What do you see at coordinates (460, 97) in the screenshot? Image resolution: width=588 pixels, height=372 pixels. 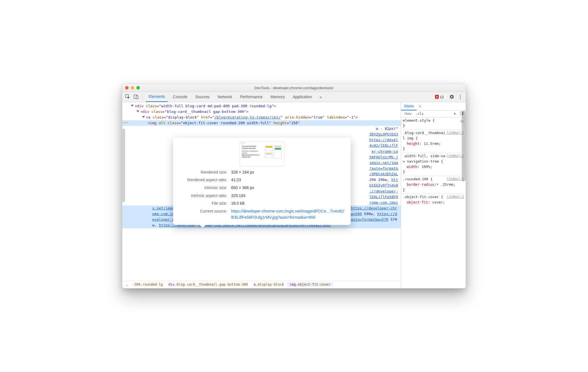 I see `kebab-menu-icon` at bounding box center [460, 97].